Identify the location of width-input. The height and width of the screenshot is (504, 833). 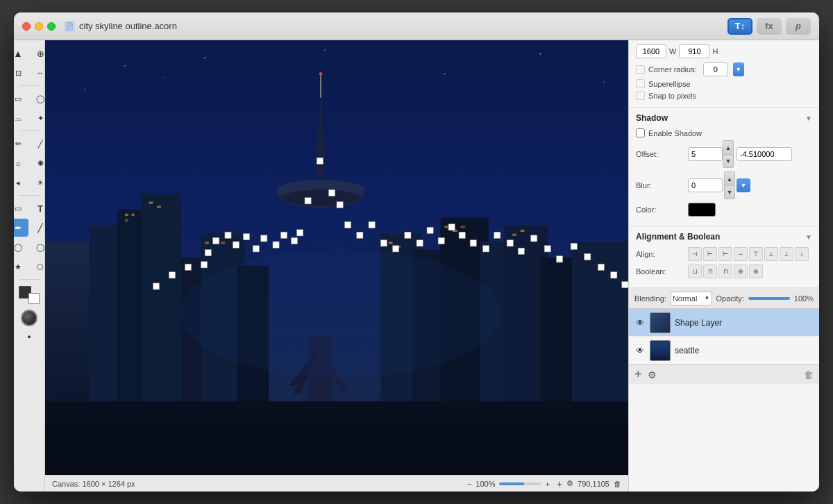
(651, 51).